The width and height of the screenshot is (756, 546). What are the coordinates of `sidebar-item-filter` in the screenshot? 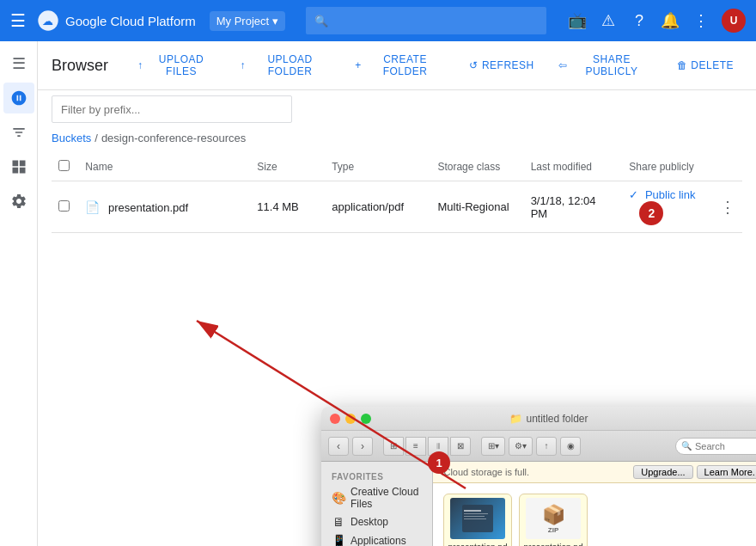 It's located at (19, 132).